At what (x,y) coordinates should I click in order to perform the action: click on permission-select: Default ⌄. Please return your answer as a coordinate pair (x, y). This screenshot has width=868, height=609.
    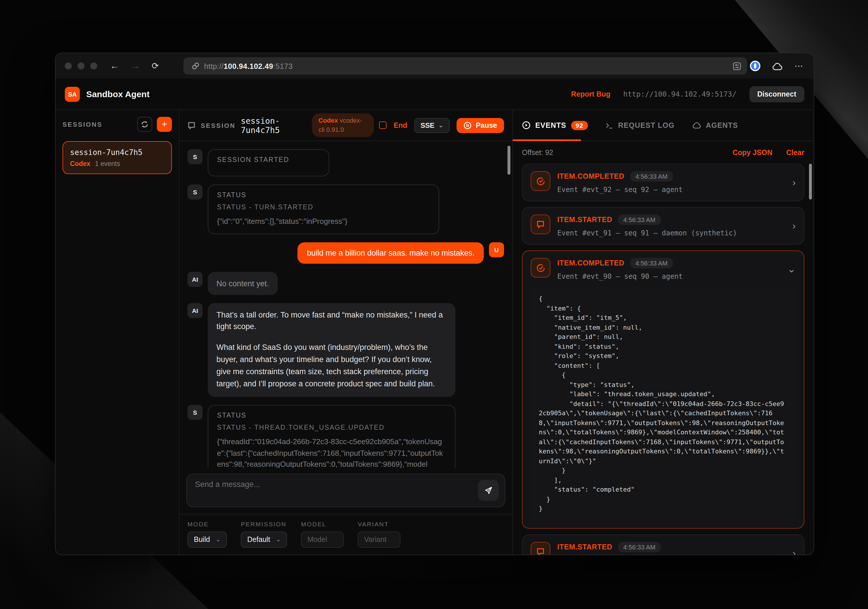
    Looking at the image, I should click on (264, 539).